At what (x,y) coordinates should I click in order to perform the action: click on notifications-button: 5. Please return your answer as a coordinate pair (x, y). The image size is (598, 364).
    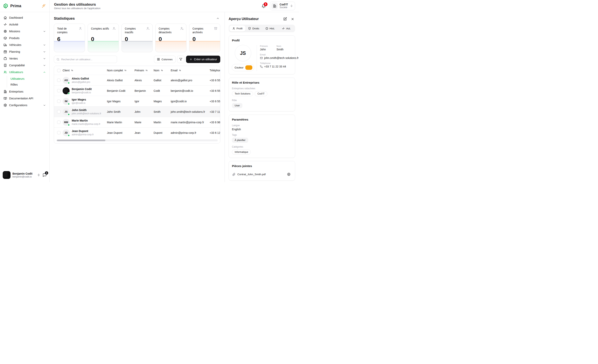
    Looking at the image, I should click on (264, 6).